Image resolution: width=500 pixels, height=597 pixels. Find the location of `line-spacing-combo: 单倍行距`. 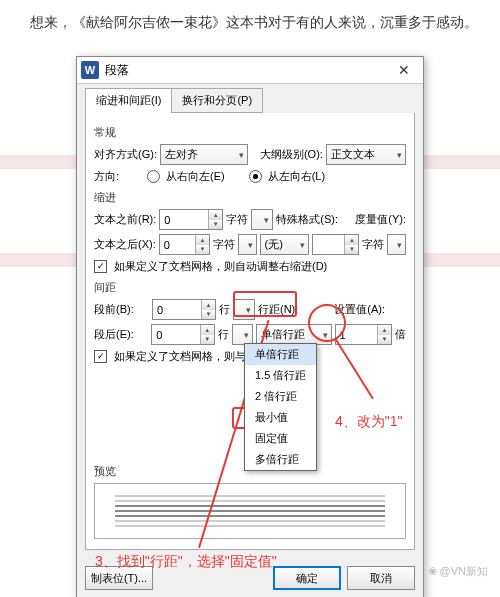

line-spacing-combo: 单倍行距 is located at coordinates (294, 334).